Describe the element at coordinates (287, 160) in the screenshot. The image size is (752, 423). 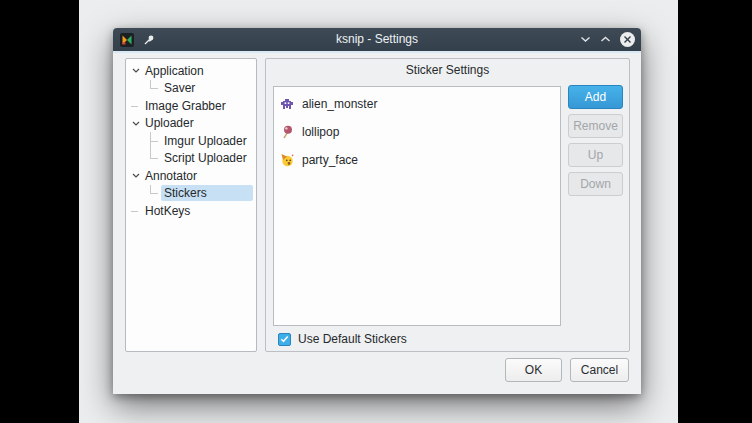
I see `party-face-sticker-icon` at that location.